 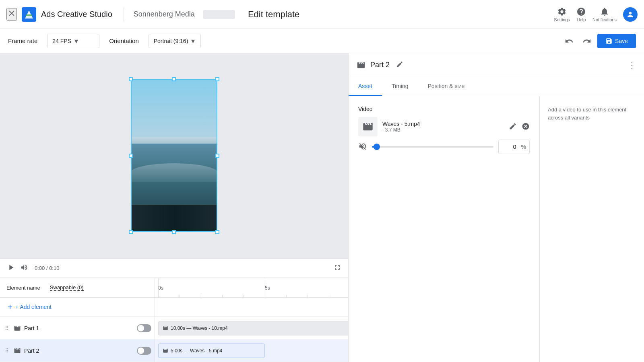 What do you see at coordinates (496, 87) in the screenshot?
I see `tabs-row: Asset Timing Position & size` at bounding box center [496, 87].